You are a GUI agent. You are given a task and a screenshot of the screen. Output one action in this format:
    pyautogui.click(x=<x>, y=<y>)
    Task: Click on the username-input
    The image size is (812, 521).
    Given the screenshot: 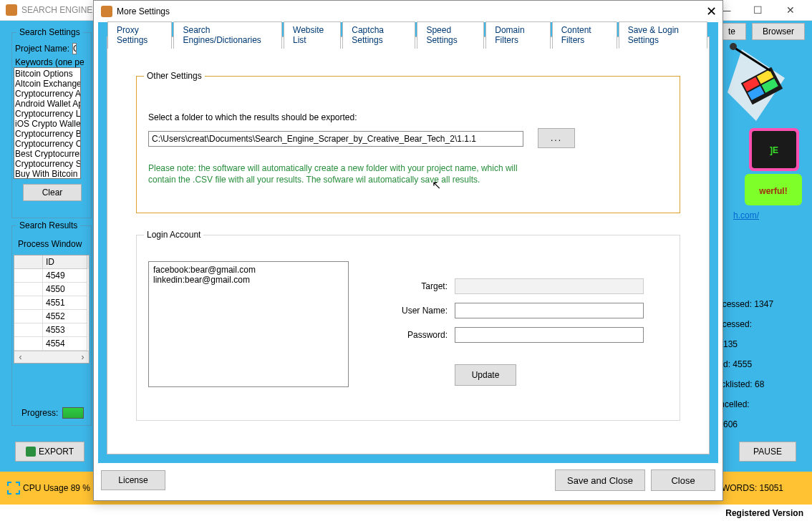 What is the action you would take?
    pyautogui.click(x=549, y=311)
    